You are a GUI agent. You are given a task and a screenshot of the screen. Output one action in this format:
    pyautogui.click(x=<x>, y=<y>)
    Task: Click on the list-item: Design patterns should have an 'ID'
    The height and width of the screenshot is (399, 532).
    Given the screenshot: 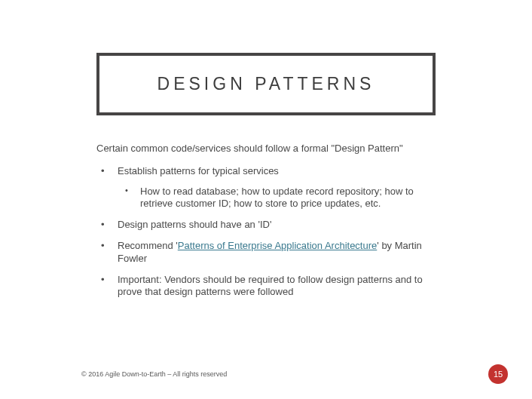 What is the action you would take?
    pyautogui.click(x=266, y=225)
    